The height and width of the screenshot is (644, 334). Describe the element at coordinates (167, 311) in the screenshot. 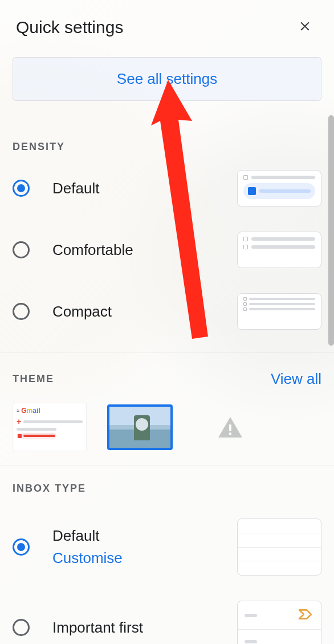

I see `density-option-compact: Compact` at that location.